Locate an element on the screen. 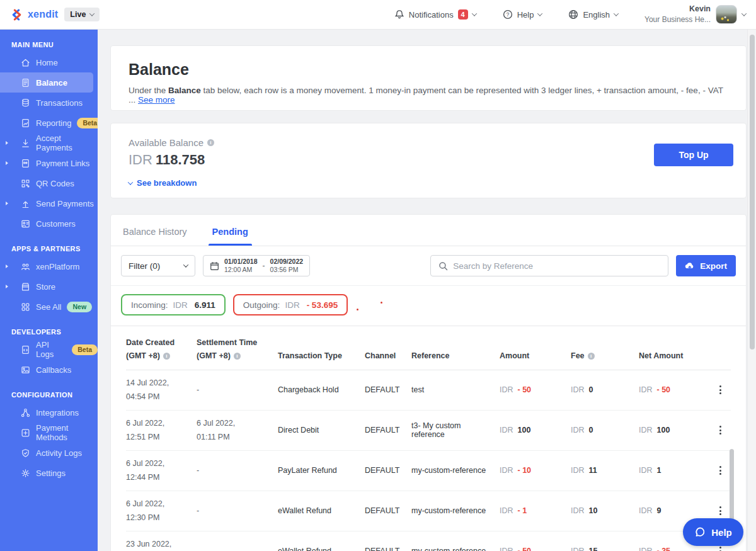 This screenshot has height=551, width=756. sidebar-item-label: Store is located at coordinates (45, 287).